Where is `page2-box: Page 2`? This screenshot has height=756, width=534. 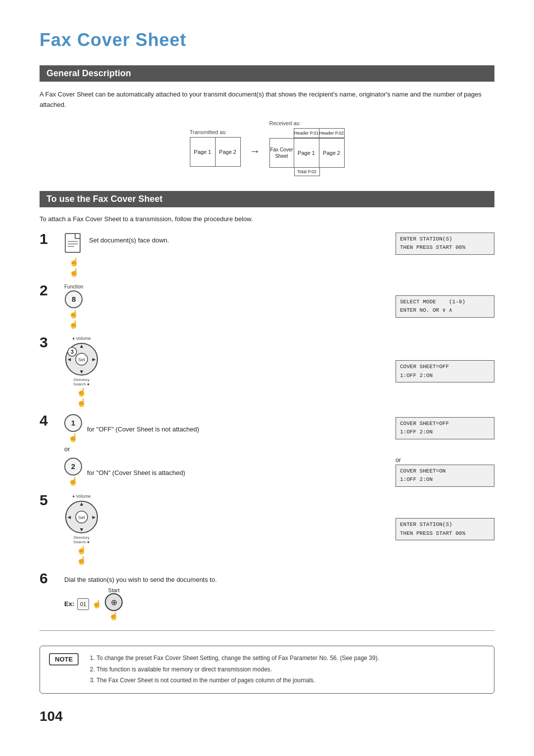
page2-box: Page 2 is located at coordinates (228, 152).